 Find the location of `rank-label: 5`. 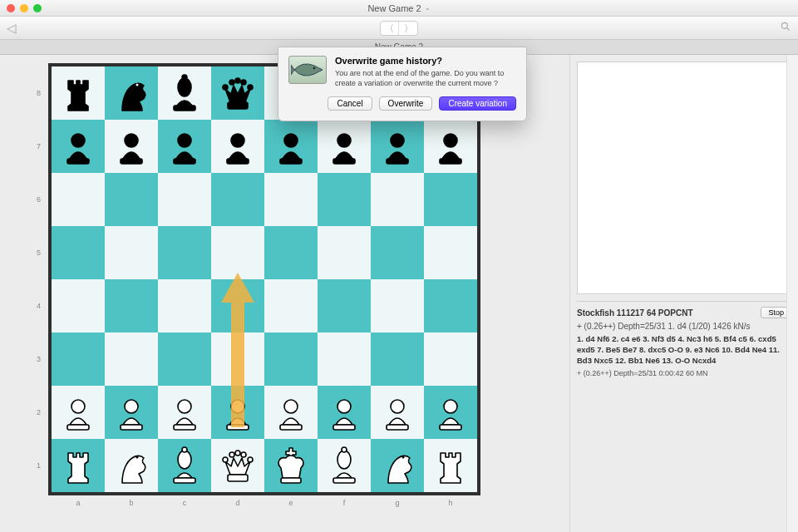

rank-label: 5 is located at coordinates (38, 253).